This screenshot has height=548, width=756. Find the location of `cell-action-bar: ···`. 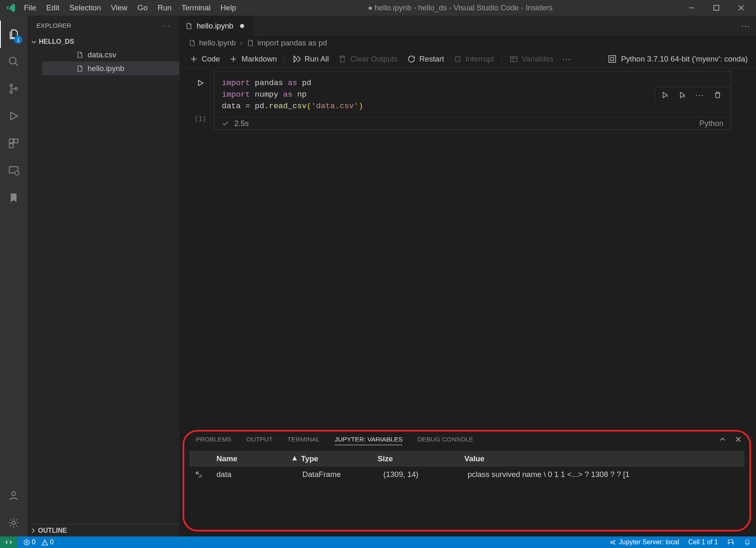

cell-action-bar: ··· is located at coordinates (693, 95).